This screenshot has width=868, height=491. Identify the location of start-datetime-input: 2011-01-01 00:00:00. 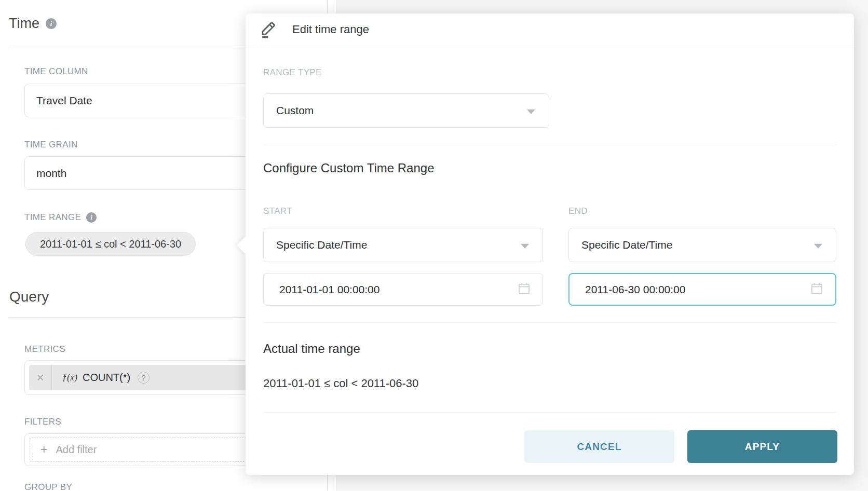
(403, 290).